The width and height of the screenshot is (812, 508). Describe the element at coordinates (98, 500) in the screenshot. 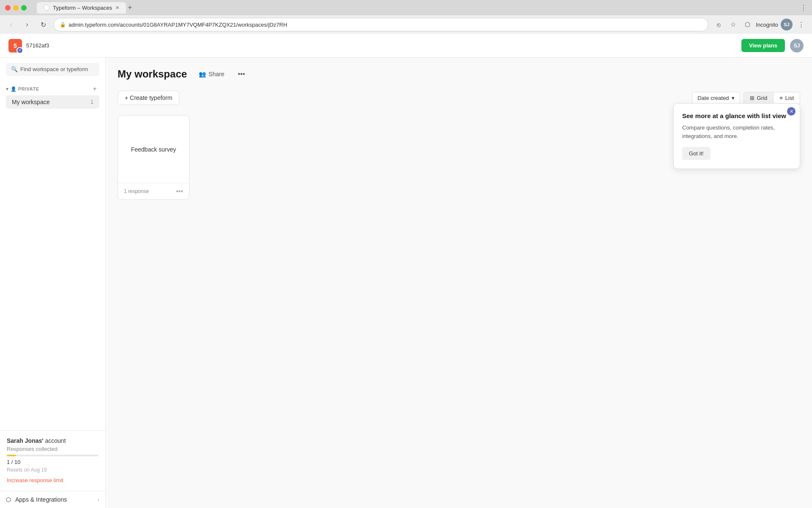

I see `chevron-right-icon: ›` at that location.